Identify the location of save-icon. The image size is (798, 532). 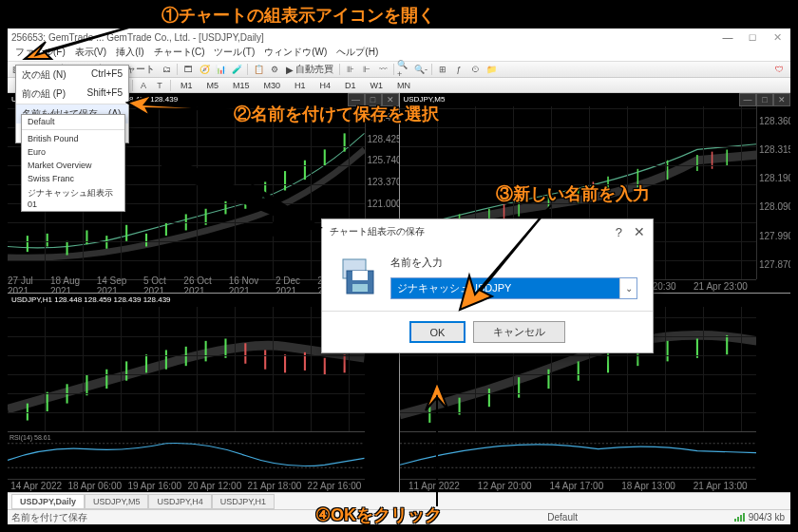
(358, 276).